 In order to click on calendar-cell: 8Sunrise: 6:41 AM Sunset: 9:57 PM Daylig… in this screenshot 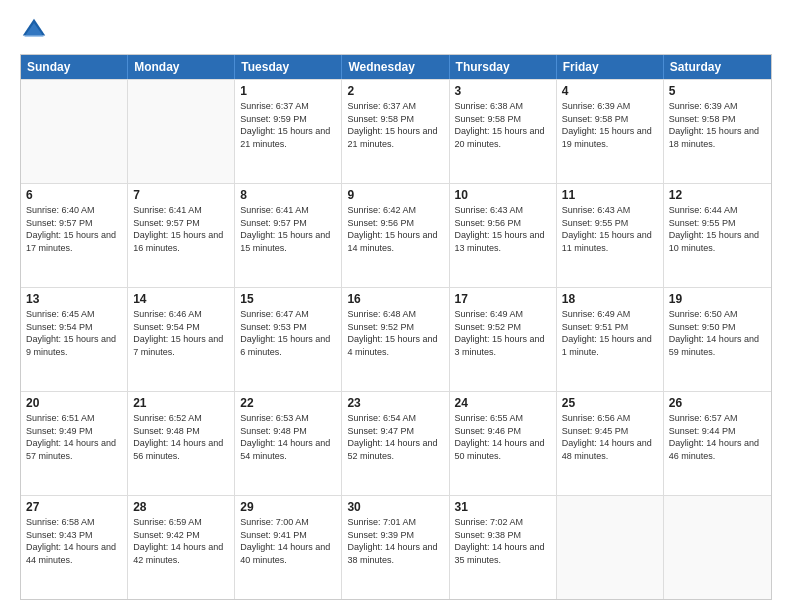, I will do `click(288, 236)`.